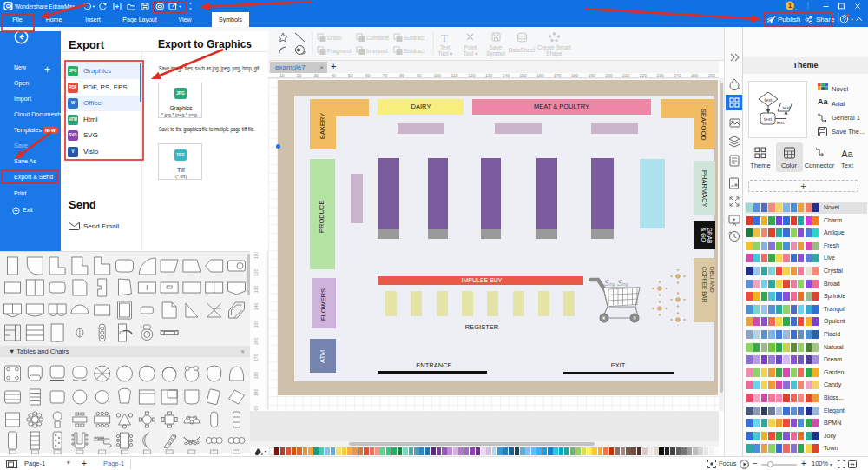 The height and width of the screenshot is (470, 868). I want to click on svg-text: Publish, so click(789, 19).